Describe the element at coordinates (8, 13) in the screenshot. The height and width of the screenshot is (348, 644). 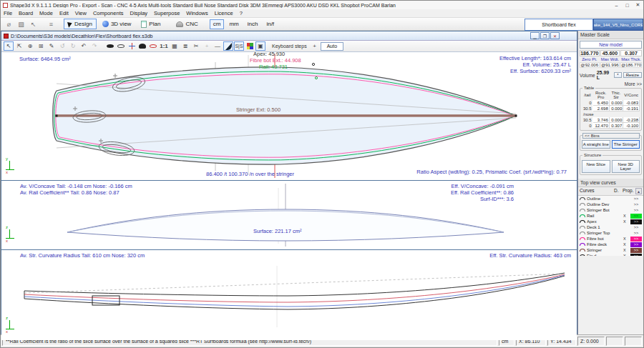
I see `menu-file: File` at that location.